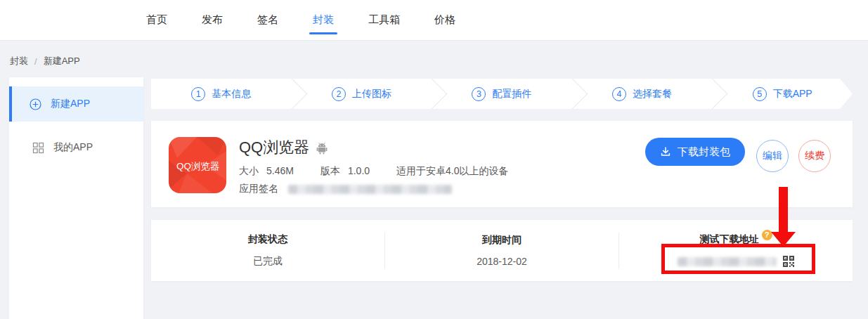  I want to click on size-value: 5.46M, so click(280, 171).